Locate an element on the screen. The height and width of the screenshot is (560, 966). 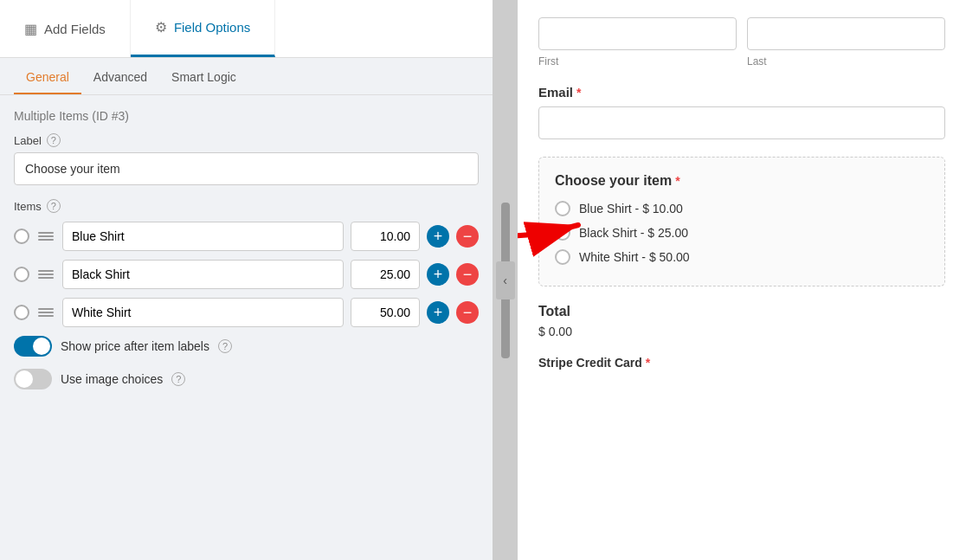
radio-option-1: Blue Shirt - $ 10.00 is located at coordinates (742, 209).